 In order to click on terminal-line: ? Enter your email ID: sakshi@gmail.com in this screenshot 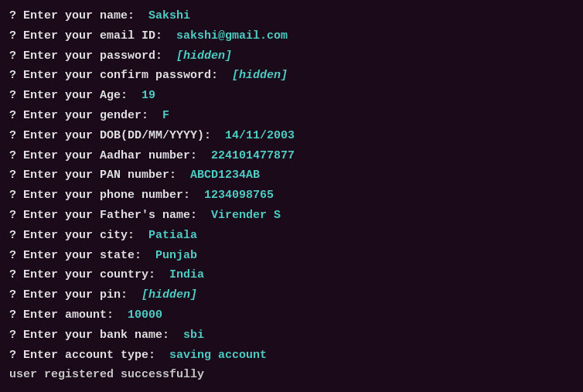, I will do `click(292, 36)`.